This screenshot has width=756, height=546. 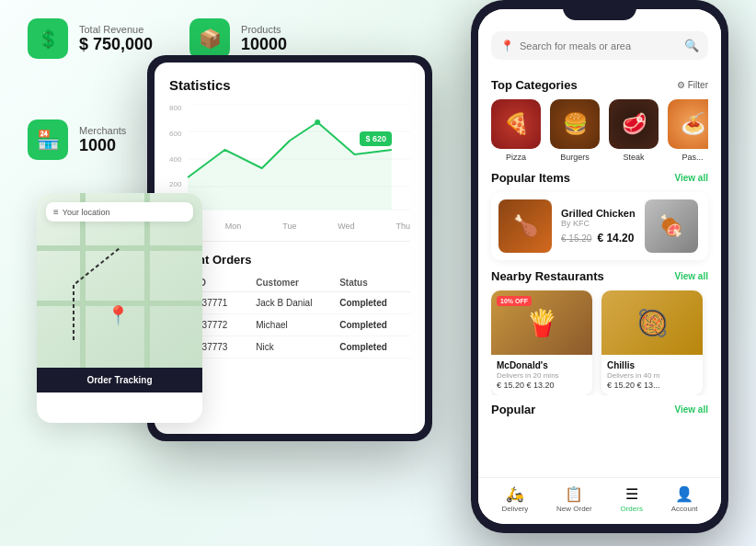 What do you see at coordinates (157, 39) in the screenshot?
I see `stats-area: 💲 Total Revenue $ 750,000 📦 Products 100…` at bounding box center [157, 39].